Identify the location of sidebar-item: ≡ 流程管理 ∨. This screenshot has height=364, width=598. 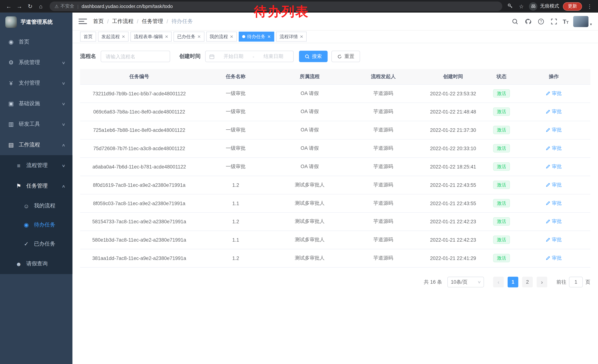
(36, 165).